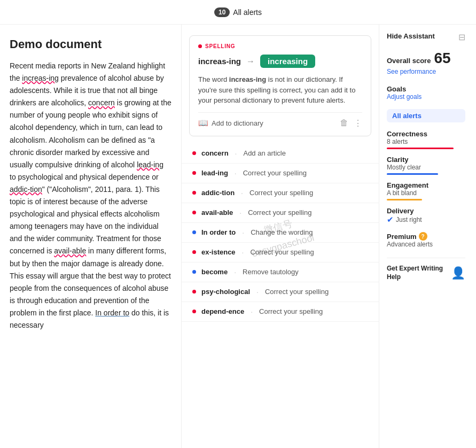  Describe the element at coordinates (287, 61) in the screenshot. I see `spell-suggestion: increasing` at that location.